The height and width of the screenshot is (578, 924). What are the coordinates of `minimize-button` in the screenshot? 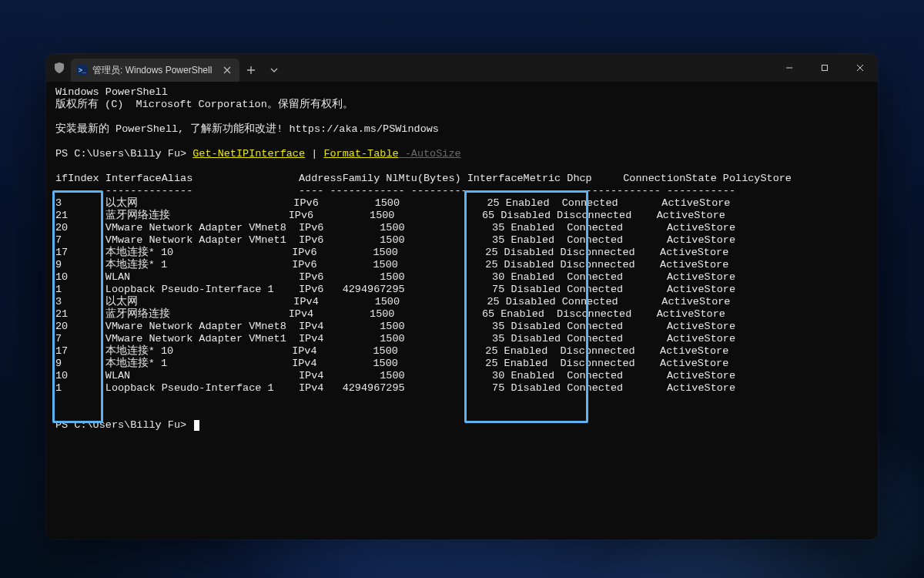 It's located at (789, 68).